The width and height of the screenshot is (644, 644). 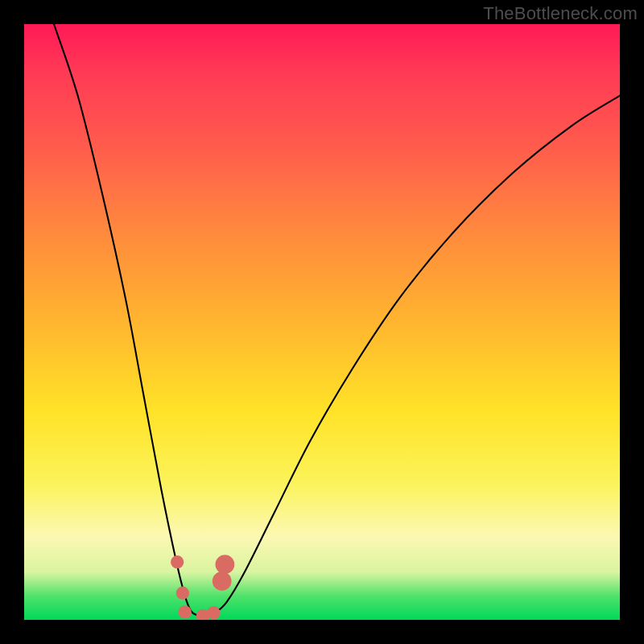 What do you see at coordinates (560, 14) in the screenshot?
I see `watermark-text: TheBottleneck.com` at bounding box center [560, 14].